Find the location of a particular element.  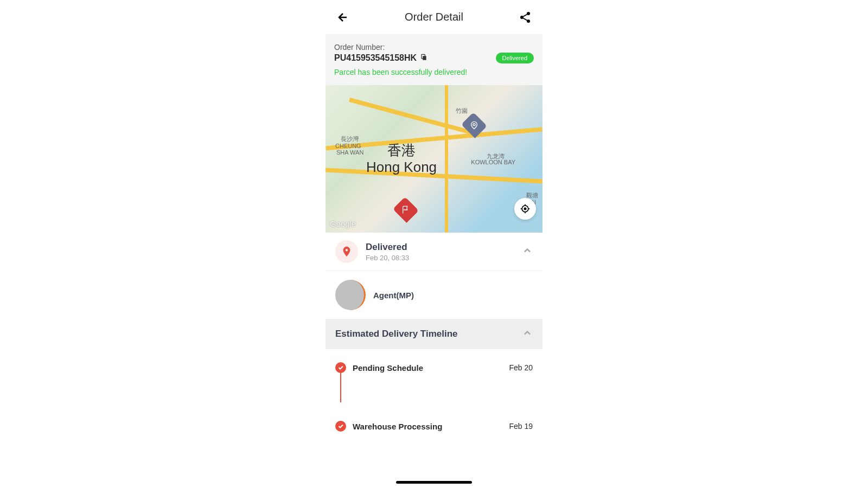

agent-name: Agent(MP) is located at coordinates (394, 295).